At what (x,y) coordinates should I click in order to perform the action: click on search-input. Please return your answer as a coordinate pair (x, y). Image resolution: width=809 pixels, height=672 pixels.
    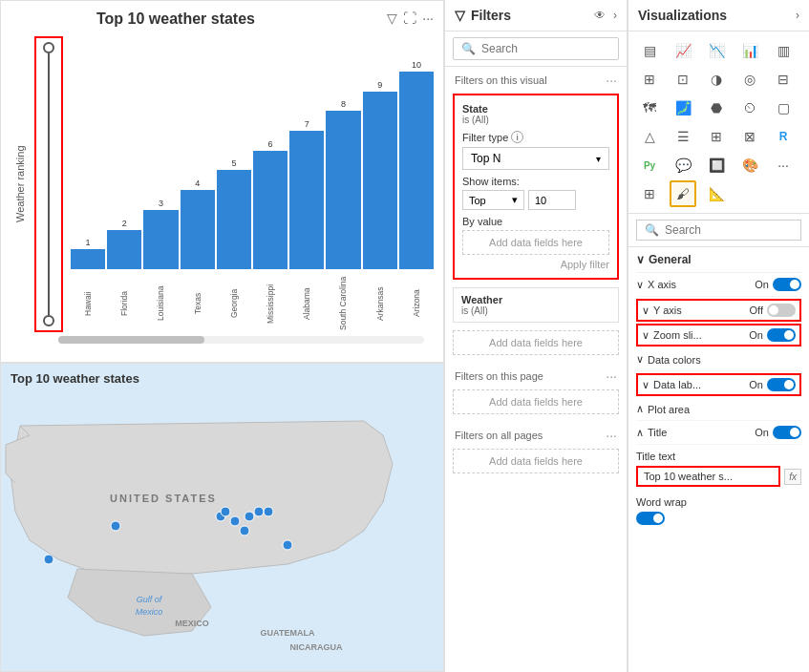
    Looking at the image, I should click on (546, 49).